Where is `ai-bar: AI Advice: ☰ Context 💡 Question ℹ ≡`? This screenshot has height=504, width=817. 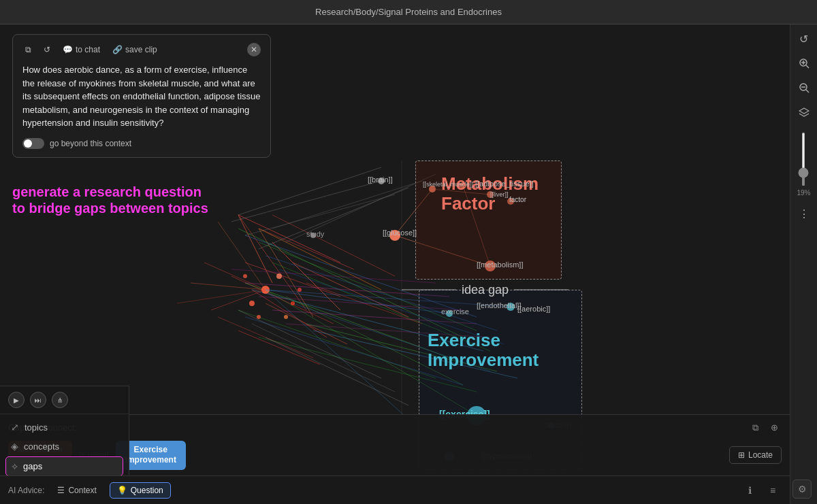 ai-bar: AI Advice: ☰ Context 💡 Question ℹ ≡ is located at coordinates (395, 490).